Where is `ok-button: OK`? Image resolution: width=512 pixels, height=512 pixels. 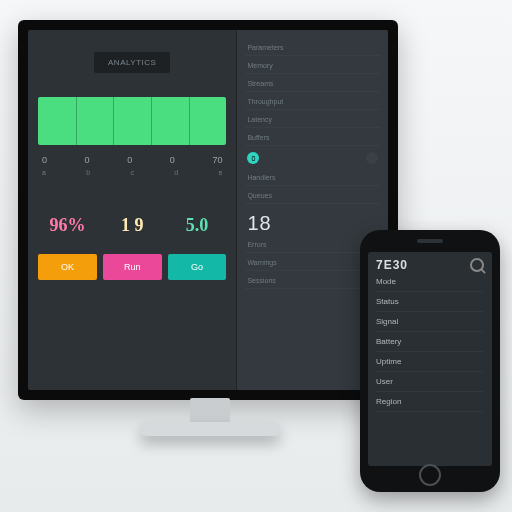
ok-button: OK is located at coordinates (68, 267).